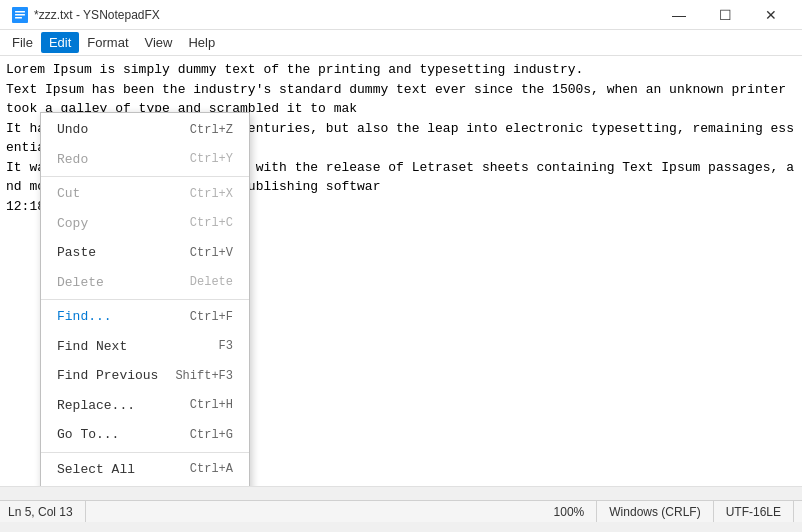 This screenshot has width=802, height=532. What do you see at coordinates (212, 223) in the screenshot?
I see `dropdown-item-shortcut: Ctrl+C` at bounding box center [212, 223].